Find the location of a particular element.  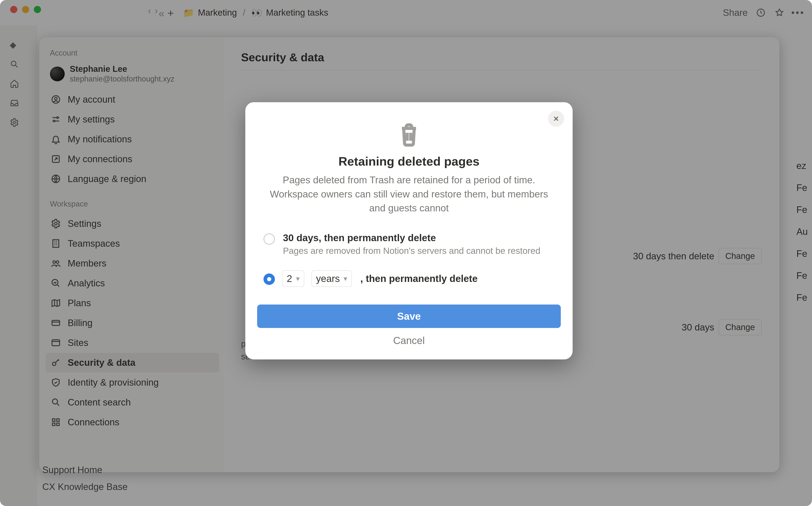

save-button: Save is located at coordinates (409, 316).